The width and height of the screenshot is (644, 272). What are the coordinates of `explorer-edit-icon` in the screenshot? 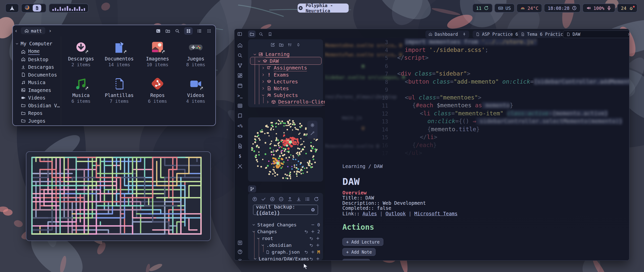 It's located at (273, 45).